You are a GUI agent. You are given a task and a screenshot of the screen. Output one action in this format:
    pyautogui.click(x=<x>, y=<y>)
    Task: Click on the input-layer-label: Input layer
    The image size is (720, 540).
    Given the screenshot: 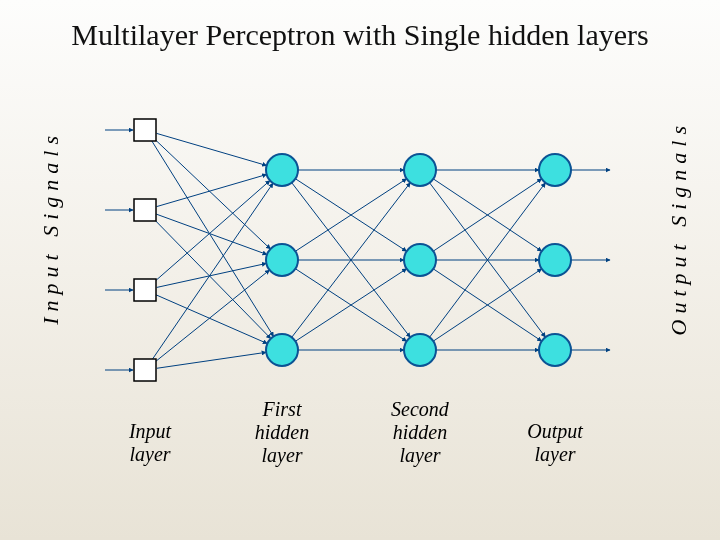 What is the action you would take?
    pyautogui.click(x=150, y=443)
    